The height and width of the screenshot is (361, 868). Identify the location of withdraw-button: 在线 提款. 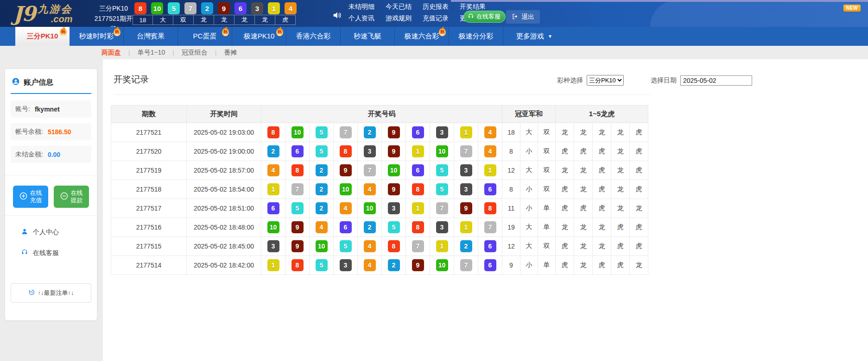
(71, 197).